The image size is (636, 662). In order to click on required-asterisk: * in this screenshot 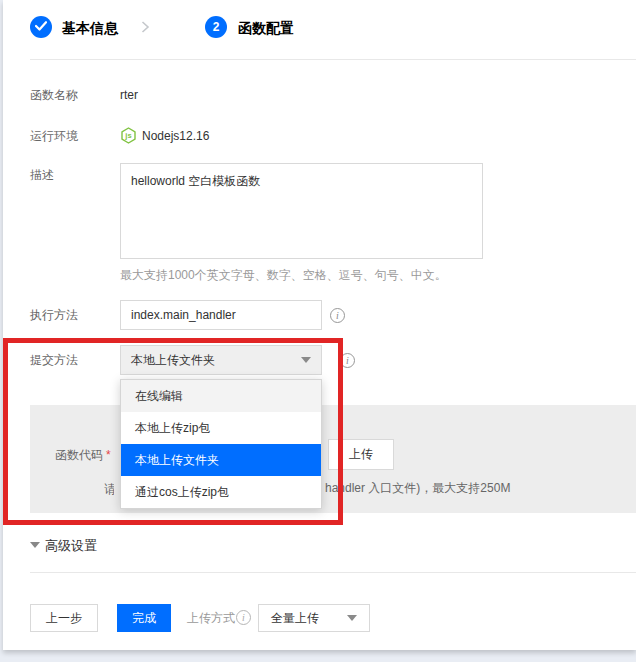, I will do `click(108, 455)`.